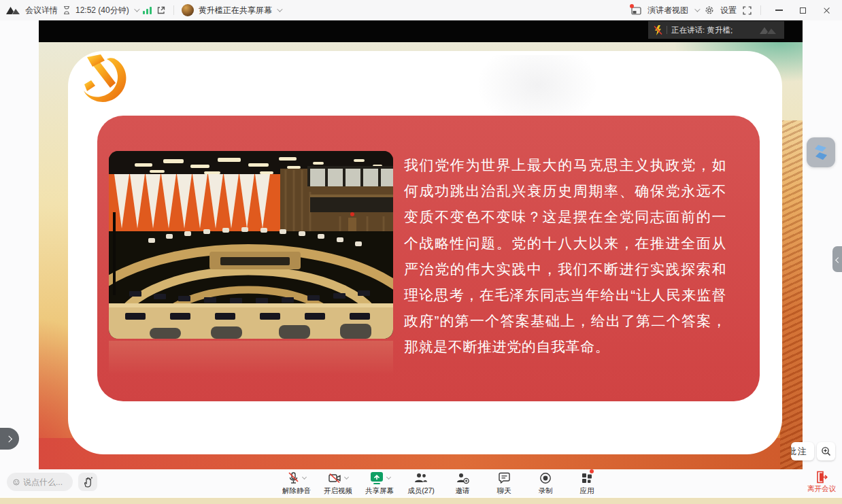 This screenshot has height=504, width=842. I want to click on speaking-banner: 正在讲话: 黄升槛;, so click(716, 30).